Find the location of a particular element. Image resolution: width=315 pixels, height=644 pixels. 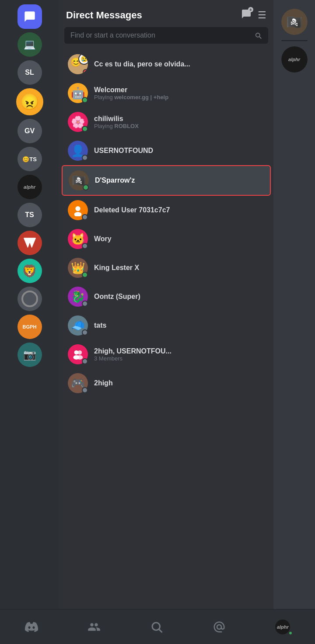

mentions-icon is located at coordinates (219, 627).